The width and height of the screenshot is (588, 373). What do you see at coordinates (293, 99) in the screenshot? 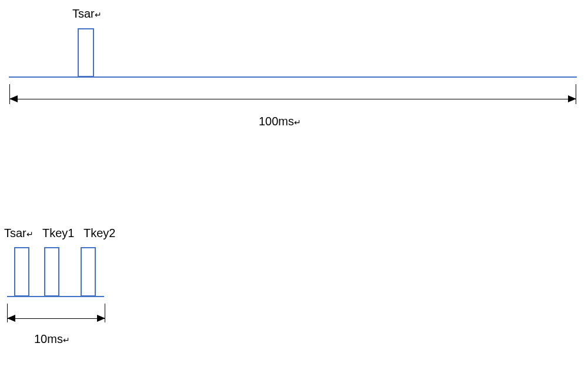
I see `top-arrow-line` at bounding box center [293, 99].